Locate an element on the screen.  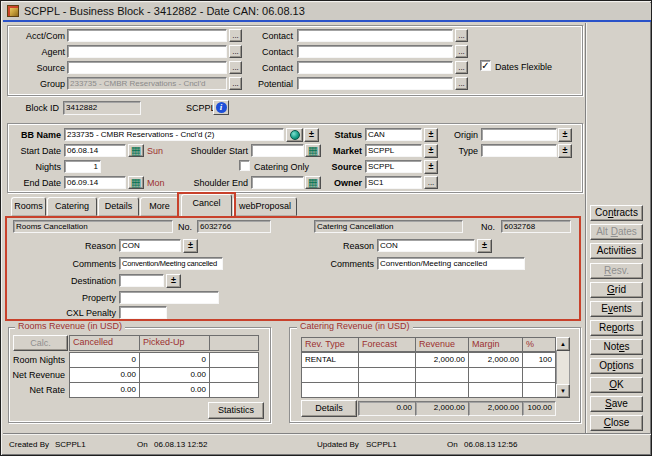
acct-com-field is located at coordinates (147, 36).